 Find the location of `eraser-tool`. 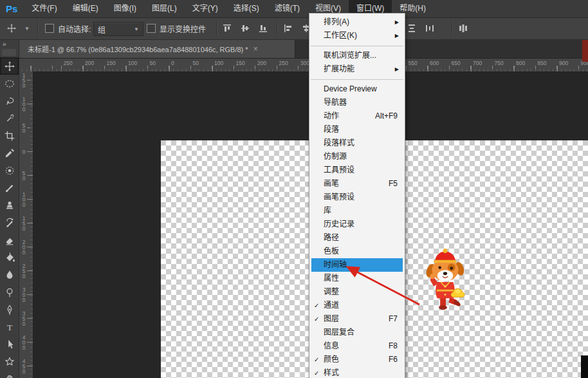

eraser-tool is located at coordinates (9, 240).